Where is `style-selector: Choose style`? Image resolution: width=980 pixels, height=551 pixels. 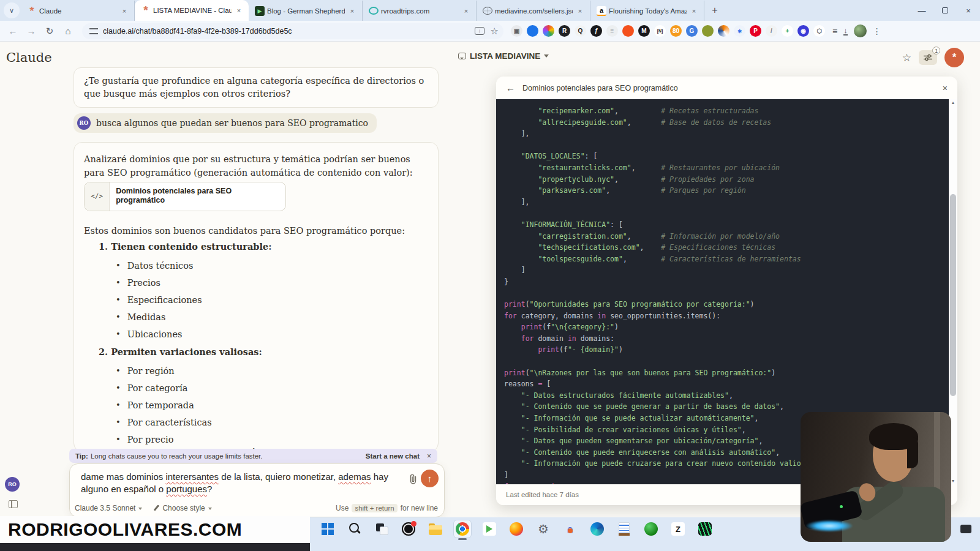
style-selector: Choose style is located at coordinates (183, 508).